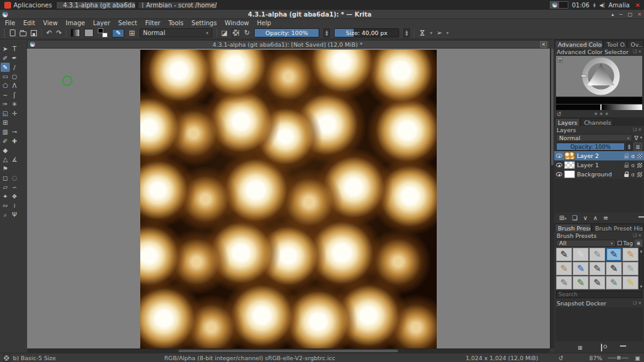  Describe the element at coordinates (15, 58) in the screenshot. I see `tool-calligraphy: ✒` at that location.